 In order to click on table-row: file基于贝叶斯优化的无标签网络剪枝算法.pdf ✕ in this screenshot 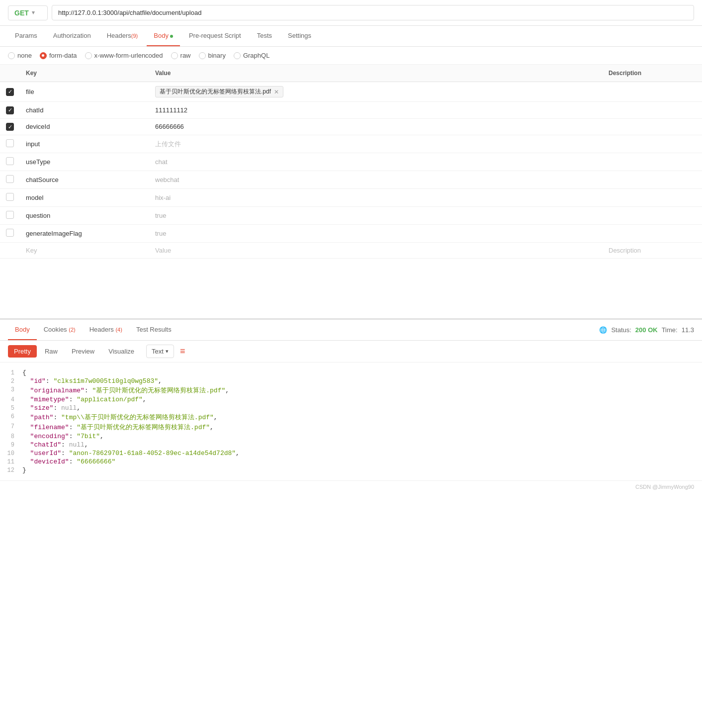, I will do `click(351, 92)`.